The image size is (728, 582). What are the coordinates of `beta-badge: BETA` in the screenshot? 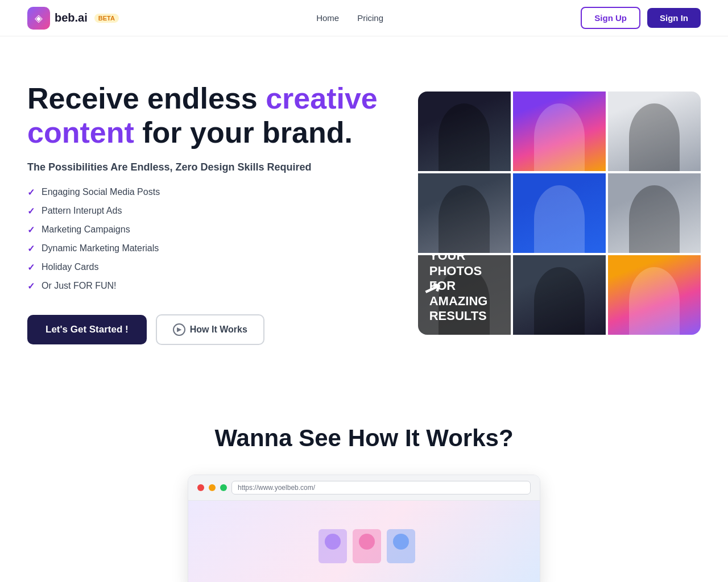 It's located at (107, 18).